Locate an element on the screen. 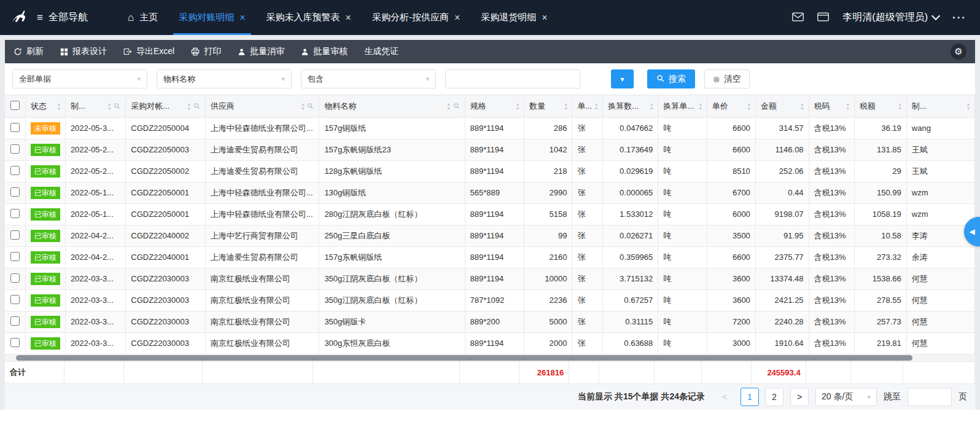 Image resolution: width=980 pixels, height=435 pixels. column-header-date: 制...▴▾ is located at coordinates (95, 106).